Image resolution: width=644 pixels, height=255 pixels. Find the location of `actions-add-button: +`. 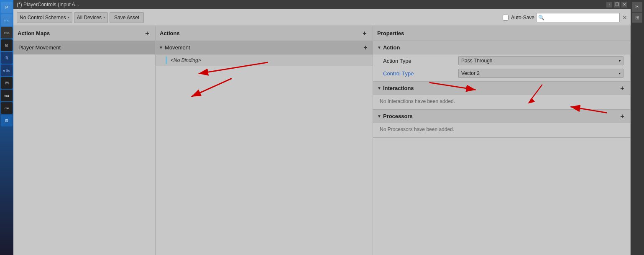

actions-add-button: + is located at coordinates (365, 33).